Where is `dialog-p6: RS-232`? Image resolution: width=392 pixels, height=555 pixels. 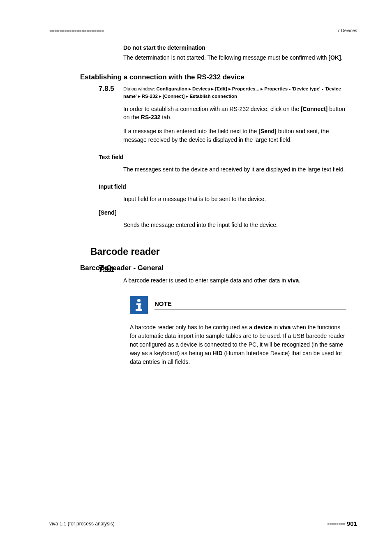 dialog-p6: RS-232 is located at coordinates (150, 96).